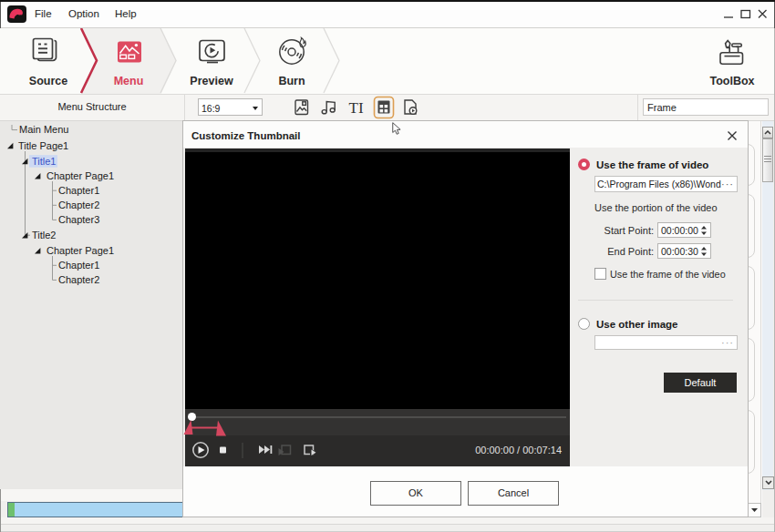  What do you see at coordinates (44, 129) in the screenshot?
I see `svg-text: Main Menu` at bounding box center [44, 129].